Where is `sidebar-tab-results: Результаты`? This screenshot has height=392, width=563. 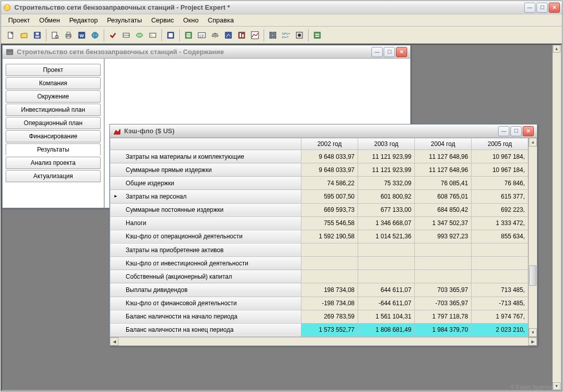 sidebar-tab-results: Результаты is located at coordinates (53, 150).